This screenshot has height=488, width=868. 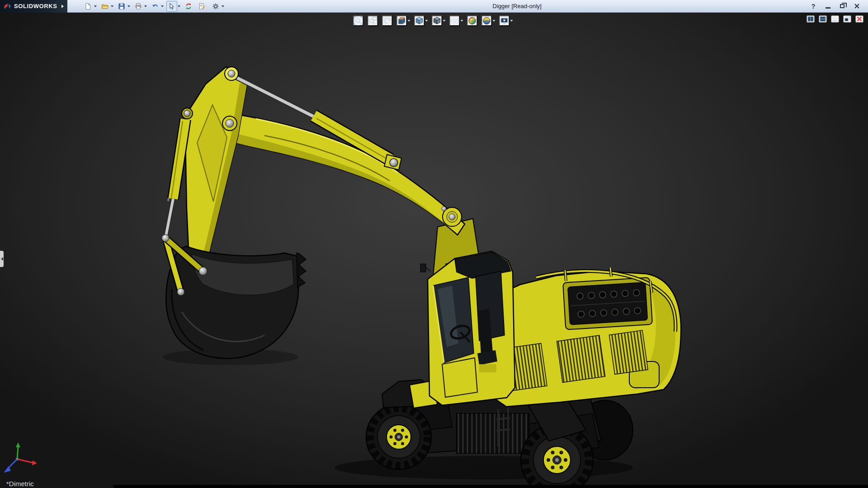 What do you see at coordinates (162, 6) in the screenshot?
I see `undo-dropdown-caret` at bounding box center [162, 6].